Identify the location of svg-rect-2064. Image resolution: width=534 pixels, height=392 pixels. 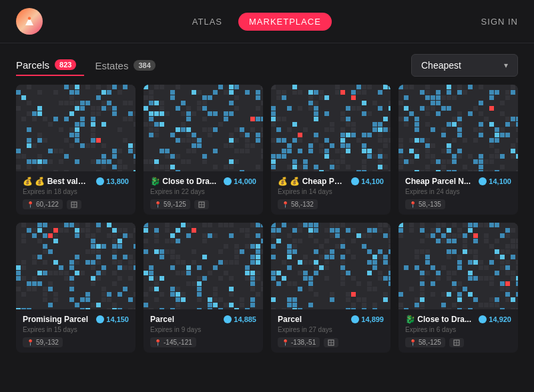
(146, 247).